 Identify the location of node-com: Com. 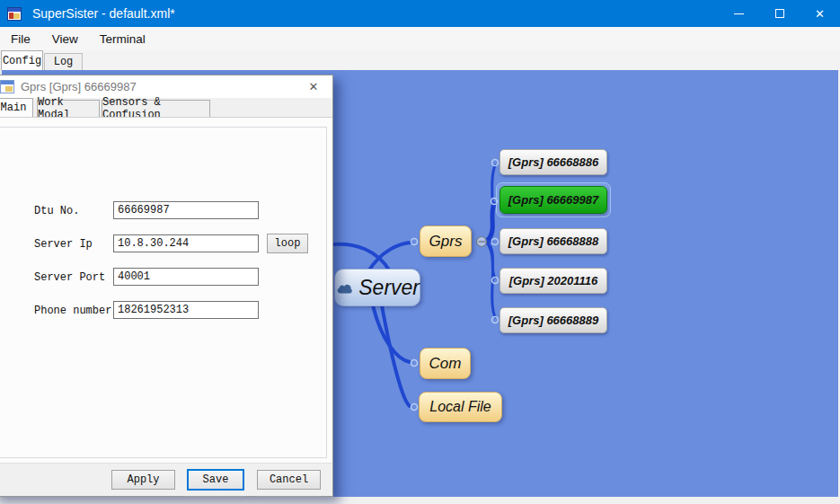
(446, 363).